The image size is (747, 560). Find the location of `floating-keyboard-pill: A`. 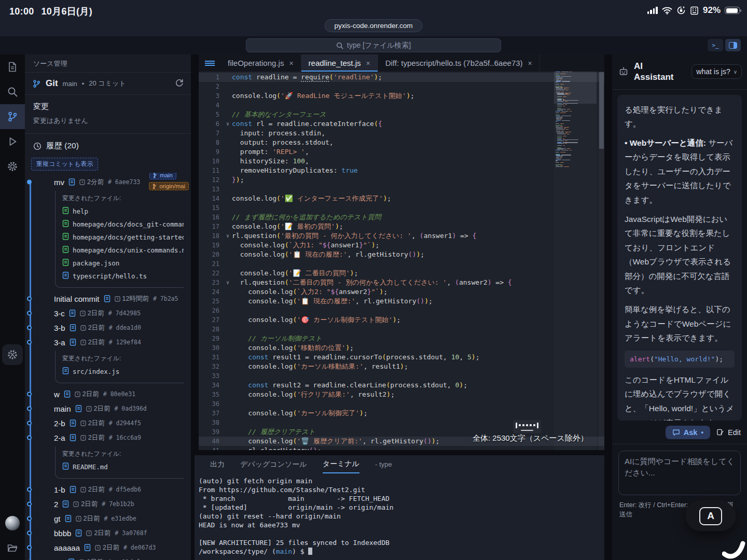

floating-keyboard-pill: A is located at coordinates (711, 516).